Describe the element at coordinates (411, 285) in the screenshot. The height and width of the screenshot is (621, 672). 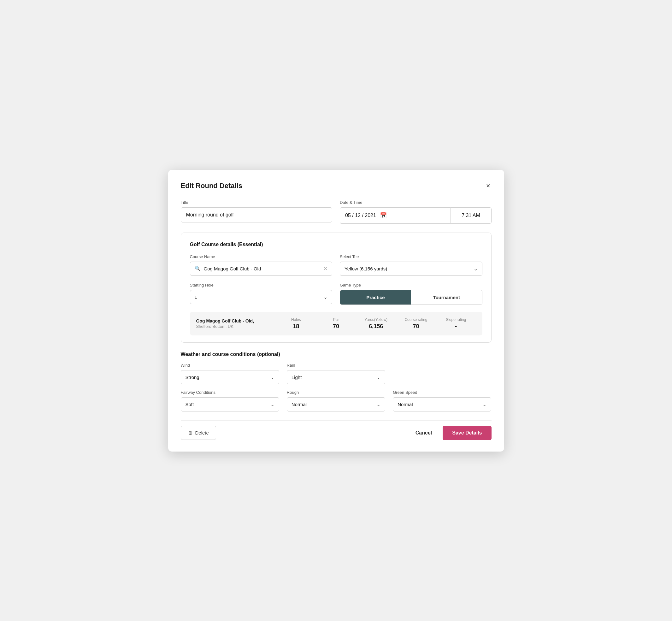
I see `game-type-label: Game Type` at that location.